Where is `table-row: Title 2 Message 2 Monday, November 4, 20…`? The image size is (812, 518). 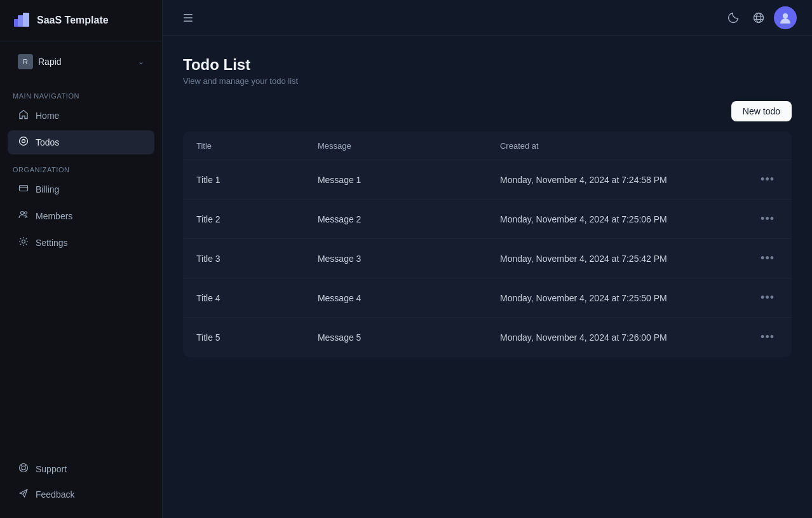
table-row: Title 2 Message 2 Monday, November 4, 20… is located at coordinates (488, 219).